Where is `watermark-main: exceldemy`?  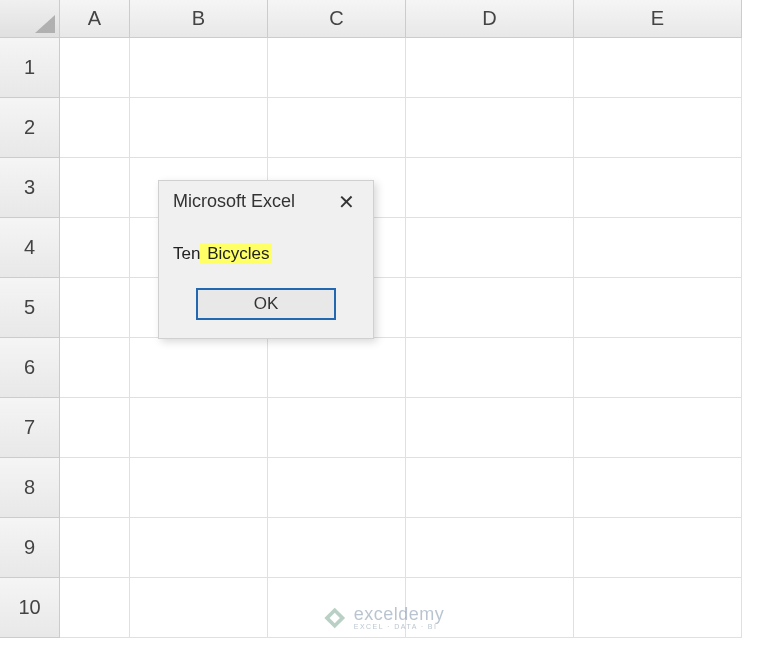 watermark-main: exceldemy is located at coordinates (400, 614).